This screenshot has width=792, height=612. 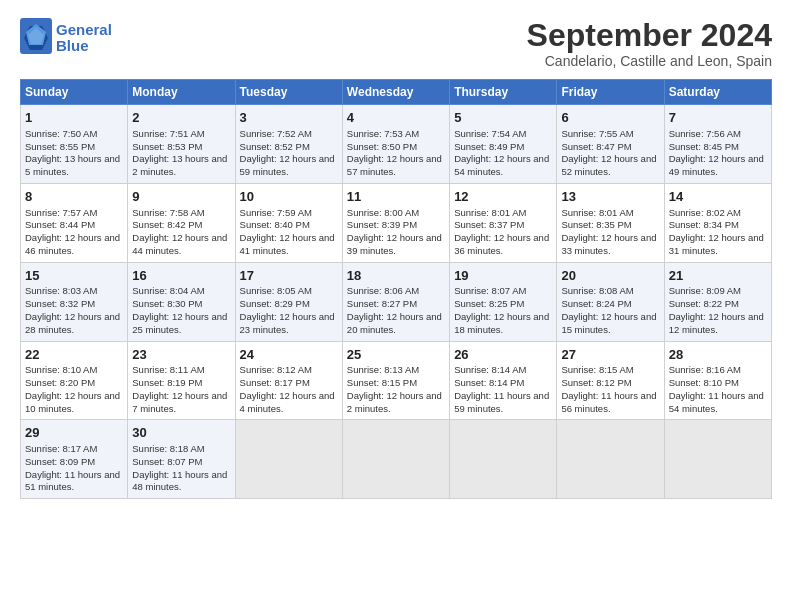 What do you see at coordinates (396, 222) in the screenshot?
I see `day-cell: 11Sunrise: 8:00 AMSunset: 8:39 PMDayligh…` at bounding box center [396, 222].